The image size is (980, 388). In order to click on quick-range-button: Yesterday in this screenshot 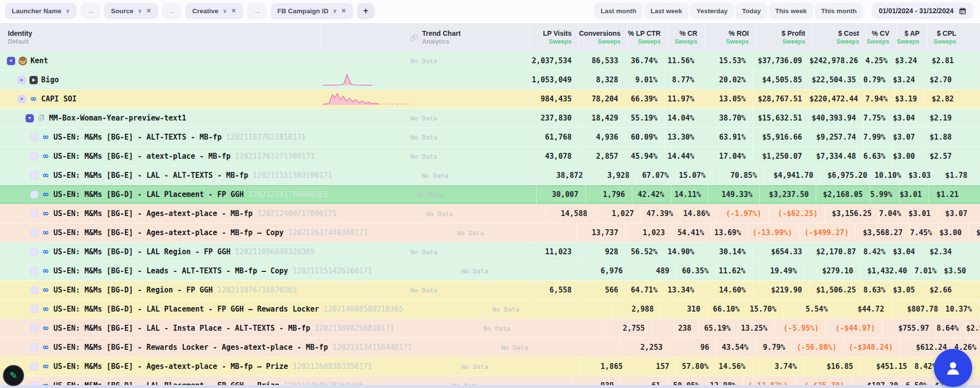, I will do `click(712, 11)`.